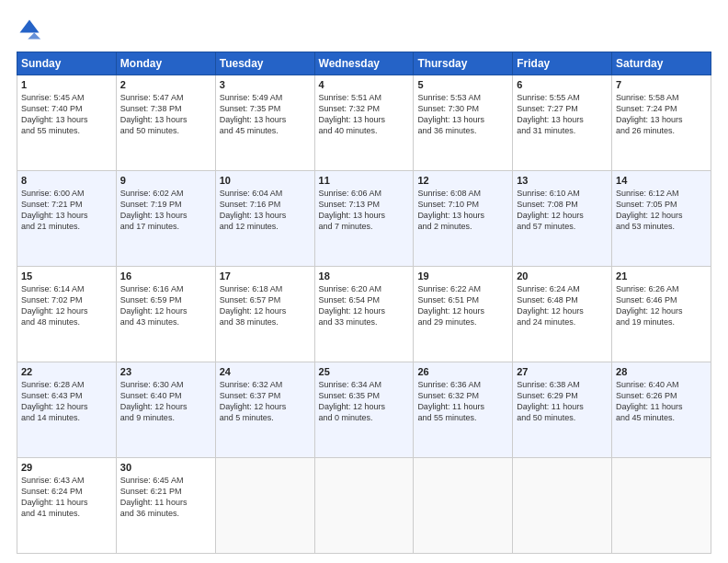 The height and width of the screenshot is (563, 728). Describe the element at coordinates (563, 219) in the screenshot. I see `calendar-cell: 13Sunrise: 6:10 AMSunset: 7:08 PMDayligh…` at that location.